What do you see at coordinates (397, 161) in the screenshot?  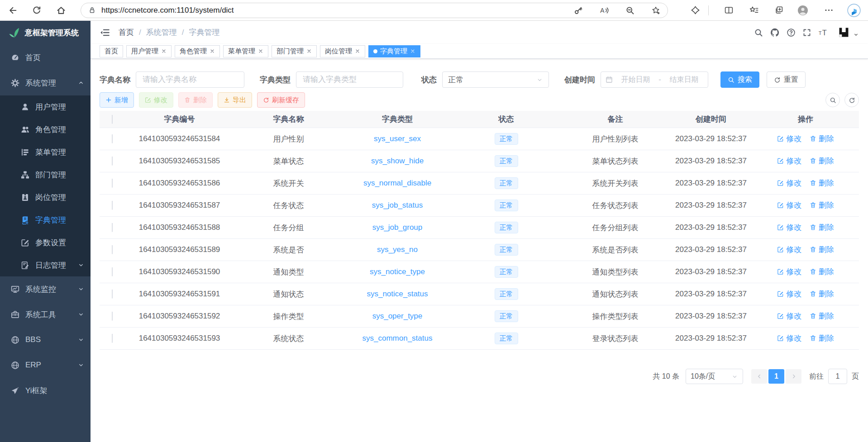 I see `dict-type-link: sys_show_hide` at bounding box center [397, 161].